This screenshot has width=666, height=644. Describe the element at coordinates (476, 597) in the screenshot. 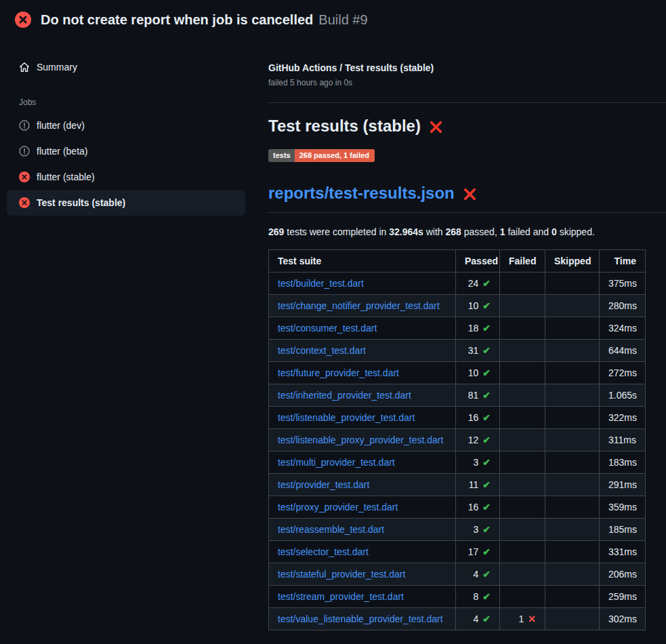

I see `passed-count: 8` at that location.